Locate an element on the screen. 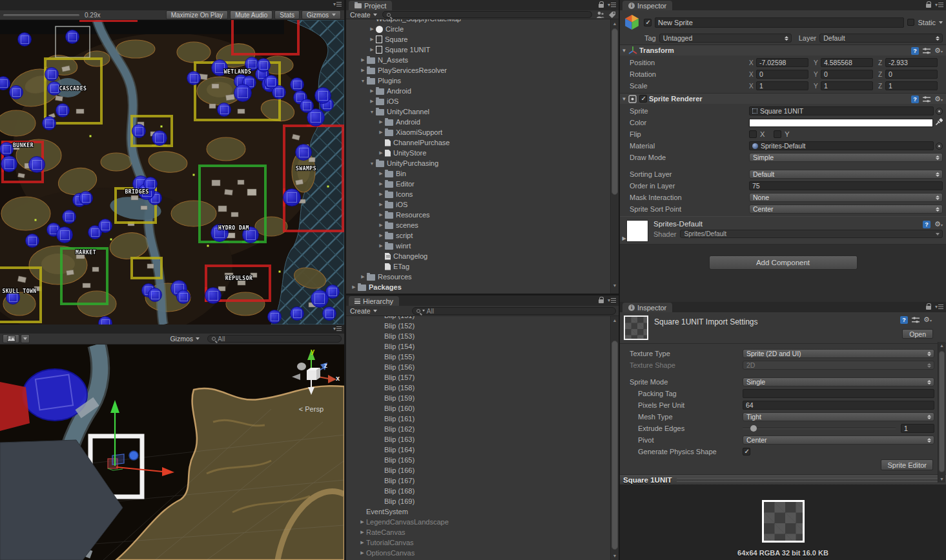  hierarchy-item: Blip (158) is located at coordinates (478, 388).